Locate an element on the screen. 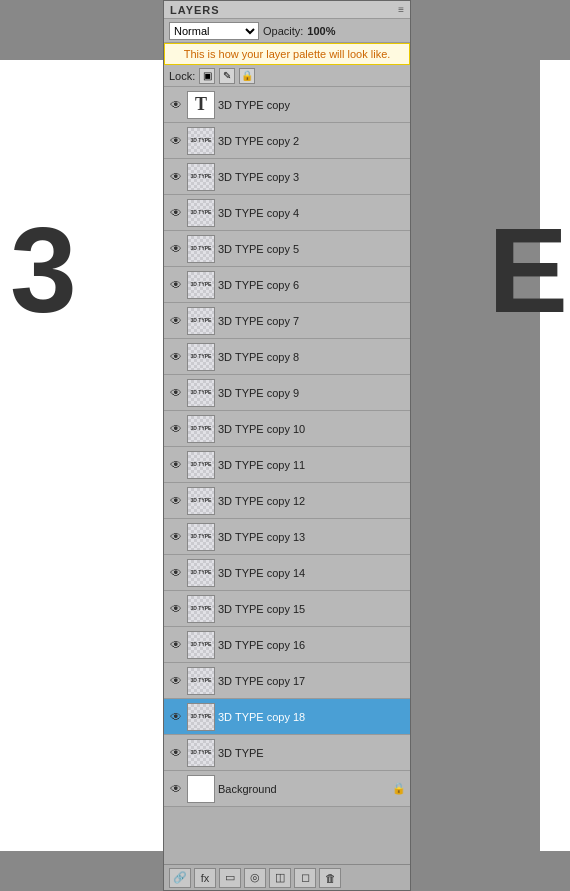 The height and width of the screenshot is (891, 570). layer-name-label: 3D TYPE copy 16 is located at coordinates (312, 645).